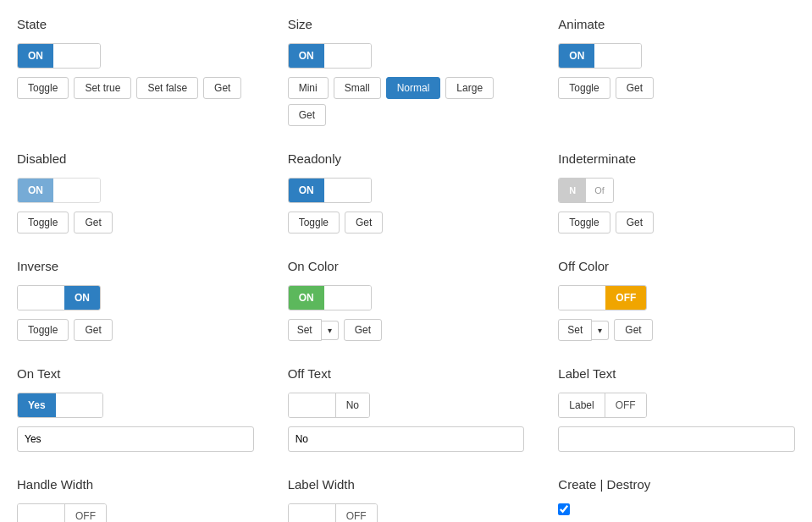 This screenshot has width=812, height=522. I want to click on readonly-toggle-off, so click(347, 190).